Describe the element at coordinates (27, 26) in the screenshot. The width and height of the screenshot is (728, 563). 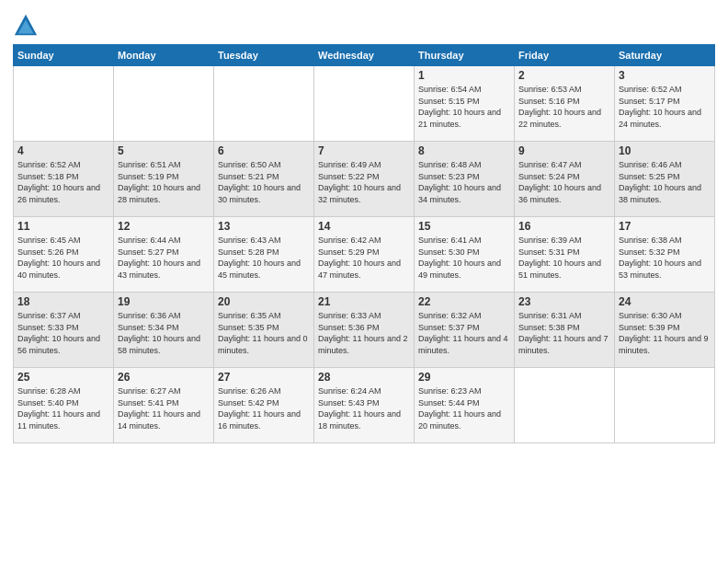
I see `logo` at that location.